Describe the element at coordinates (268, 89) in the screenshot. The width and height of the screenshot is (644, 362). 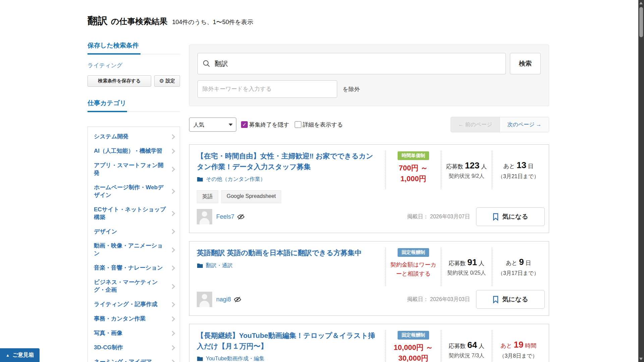
I see `exclude-keyword-input` at that location.